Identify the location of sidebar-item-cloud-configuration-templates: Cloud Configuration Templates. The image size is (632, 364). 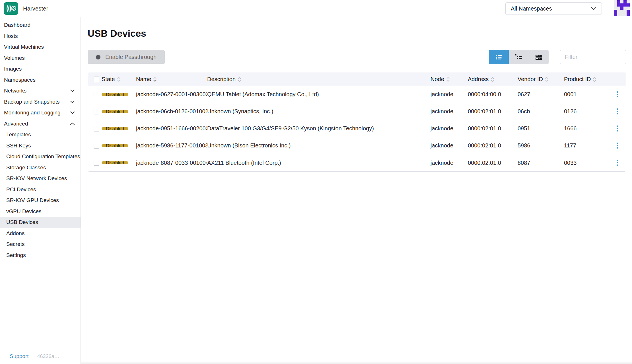
(40, 157).